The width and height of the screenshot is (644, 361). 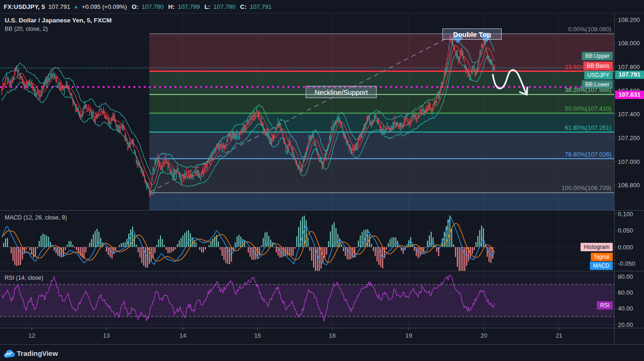 What do you see at coordinates (59, 7) in the screenshot?
I see `last-price: 107.791` at bounding box center [59, 7].